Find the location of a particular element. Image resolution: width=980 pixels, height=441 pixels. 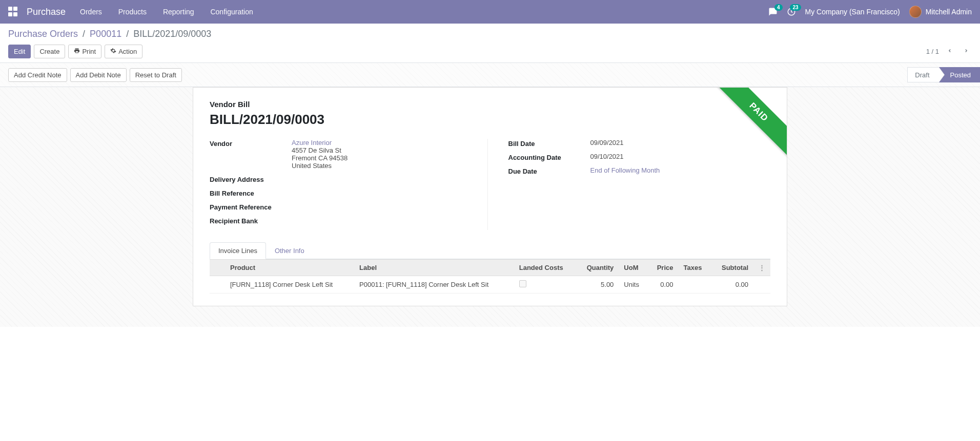

th-subtotal: Subtotal is located at coordinates (732, 268).